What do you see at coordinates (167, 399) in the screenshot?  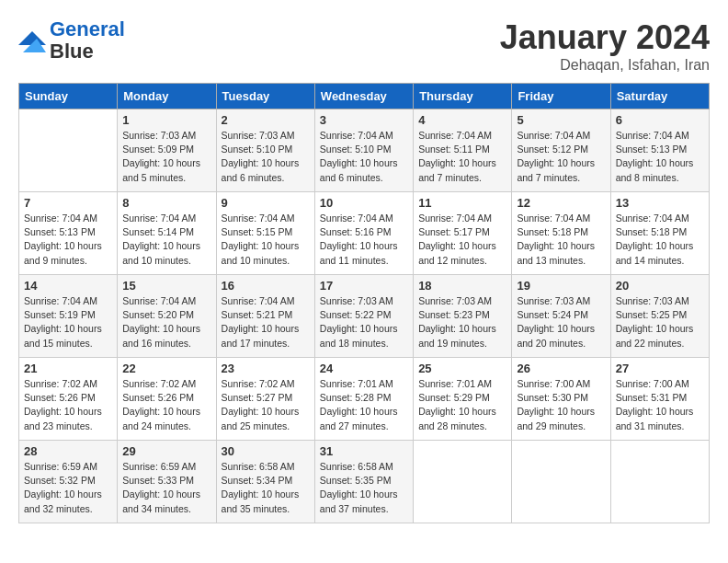 I see `calendar-cell: 22Sunrise: 7:02 AMSunset: 5:26 PMDayligh…` at bounding box center [167, 399].